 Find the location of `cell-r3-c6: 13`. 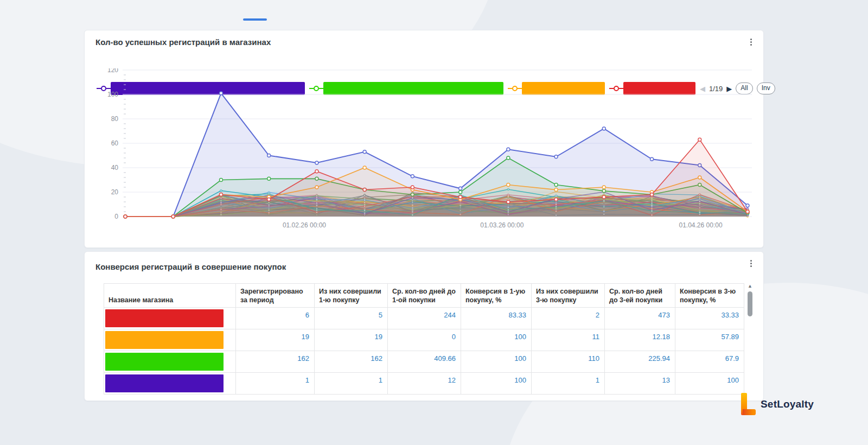

cell-r3-c6: 13 is located at coordinates (640, 384).